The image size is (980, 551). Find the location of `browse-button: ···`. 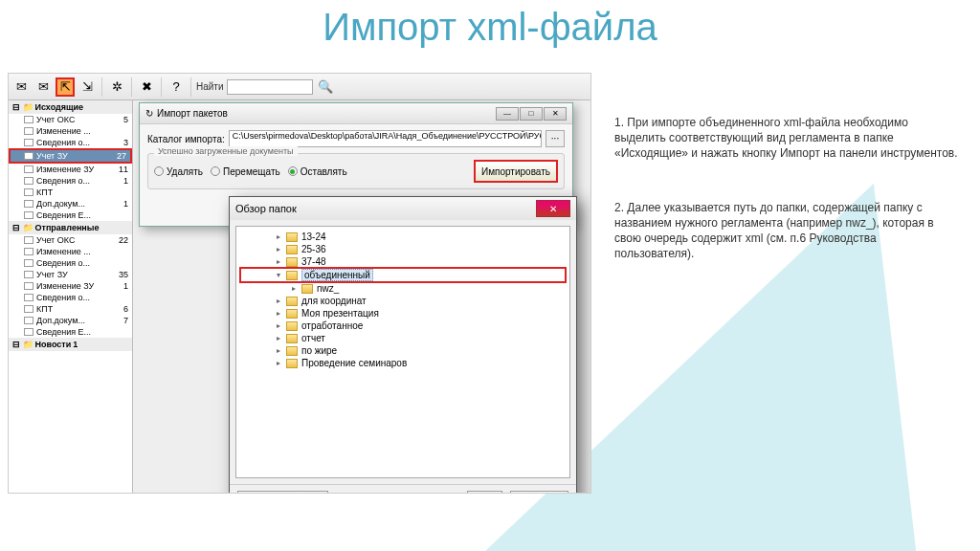

browse-button: ··· is located at coordinates (555, 139).